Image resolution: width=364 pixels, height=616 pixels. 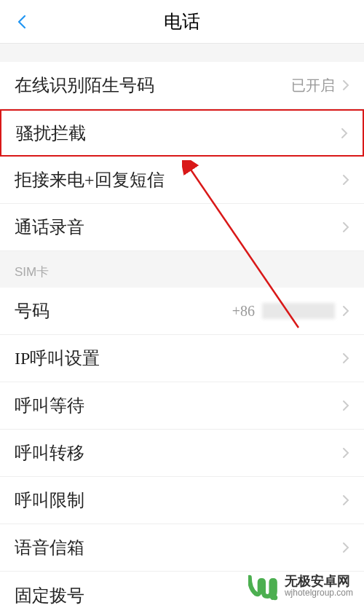 What do you see at coordinates (319, 586) in the screenshot?
I see `watermark-text: 无极安卓网 wjhotelgroup.com` at bounding box center [319, 586].